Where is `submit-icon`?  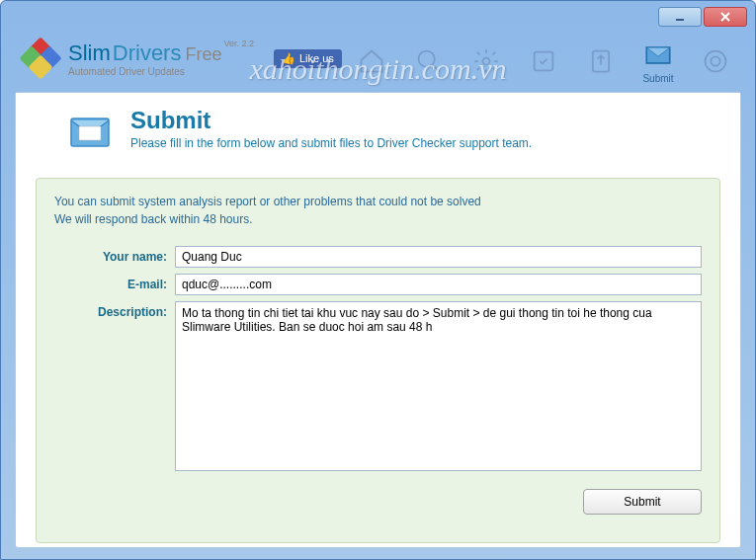
submit-icon is located at coordinates (658, 55).